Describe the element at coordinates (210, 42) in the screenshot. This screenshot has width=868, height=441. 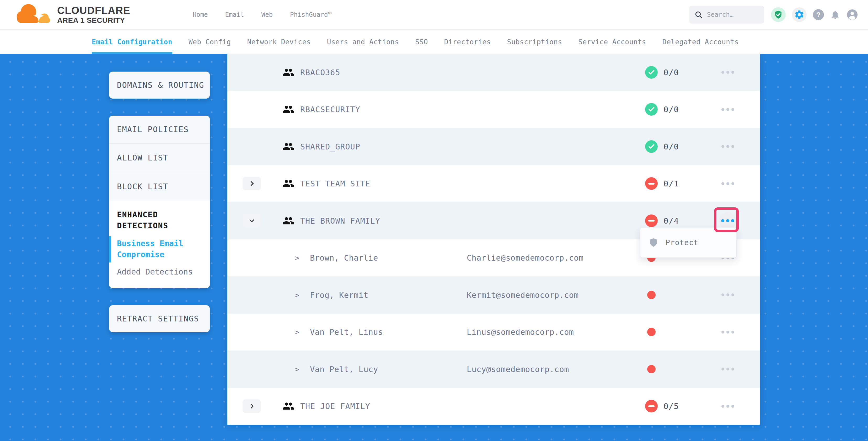
I see `tab-web-config: Web Config` at that location.